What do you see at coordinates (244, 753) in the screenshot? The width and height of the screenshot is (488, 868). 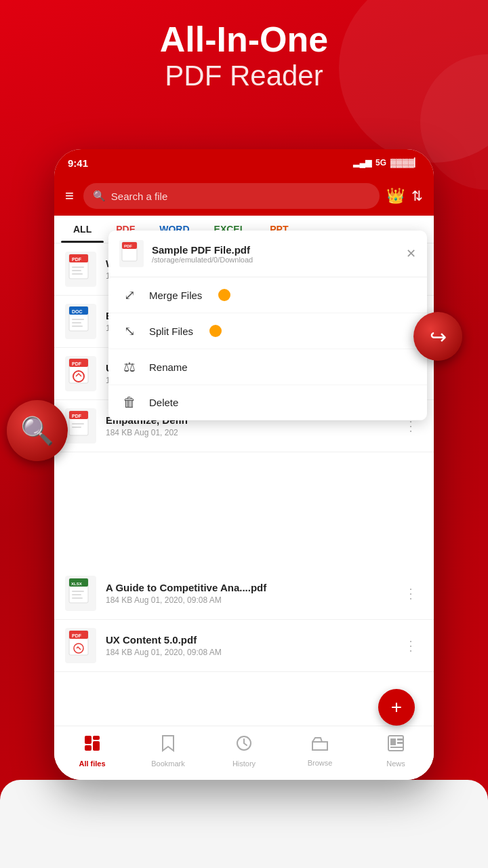 I see `bottom-navigation: All files Bookmark History Browse` at bounding box center [244, 753].